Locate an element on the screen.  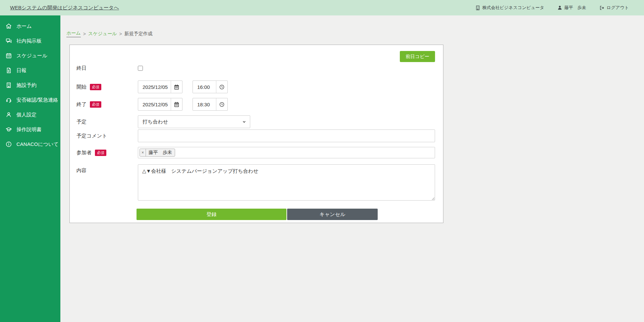
participant-name: 藤平 歩未 is located at coordinates (160, 153).